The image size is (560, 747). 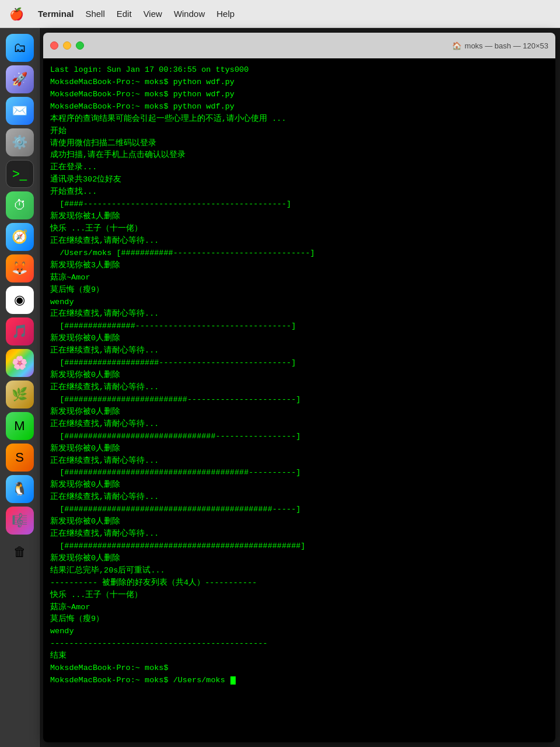 I want to click on menu-edit: Edit, so click(x=124, y=14).